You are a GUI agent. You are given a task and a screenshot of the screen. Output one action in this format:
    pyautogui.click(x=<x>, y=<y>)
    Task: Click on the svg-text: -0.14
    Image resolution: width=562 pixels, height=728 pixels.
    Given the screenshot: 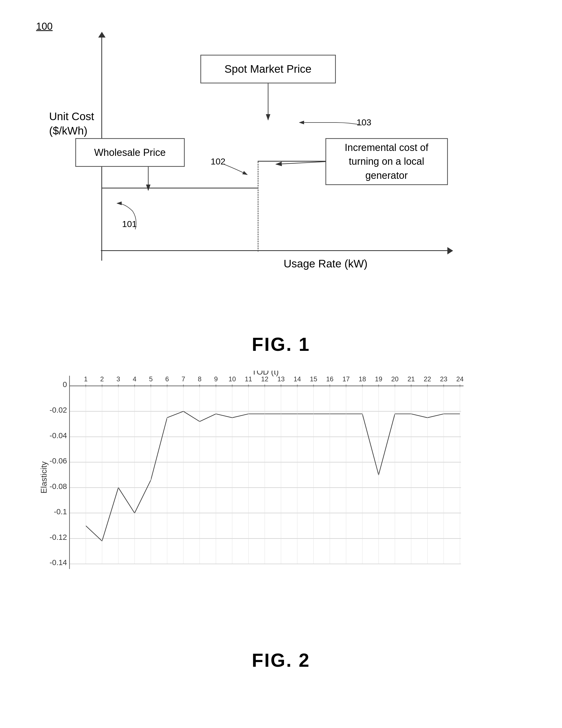 What is the action you would take?
    pyautogui.click(x=58, y=563)
    